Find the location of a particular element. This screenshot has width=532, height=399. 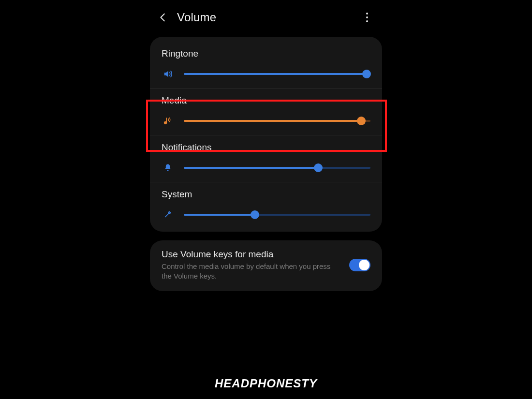

watermark-text: HEADPHONESTY is located at coordinates (266, 384).